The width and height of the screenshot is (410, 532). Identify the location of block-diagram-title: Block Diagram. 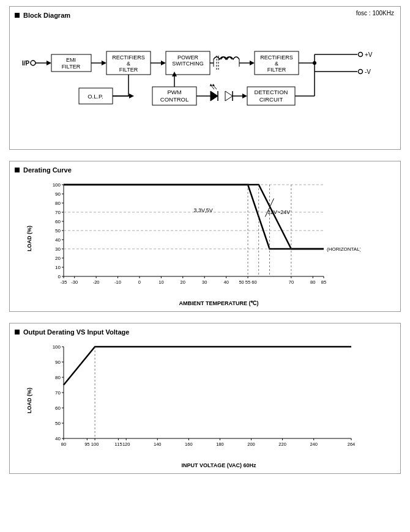
(47, 15).